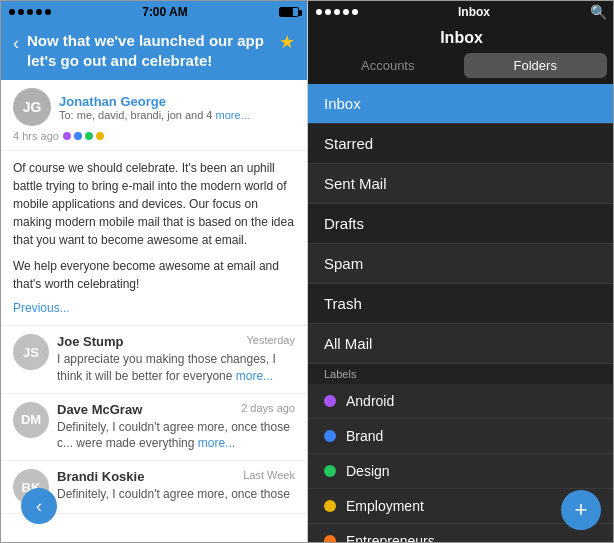 This screenshot has width=614, height=543. Describe the element at coordinates (177, 108) in the screenshot. I see `sender-info: Jonathan George To: me, david, brandi, j…` at that location.